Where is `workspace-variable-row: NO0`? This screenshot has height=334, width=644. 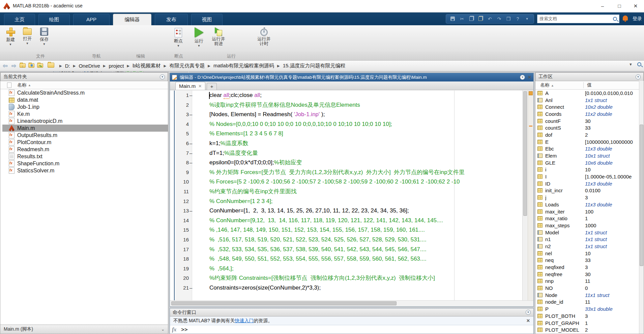
workspace-variable-row: NO0 is located at coordinates (589, 288).